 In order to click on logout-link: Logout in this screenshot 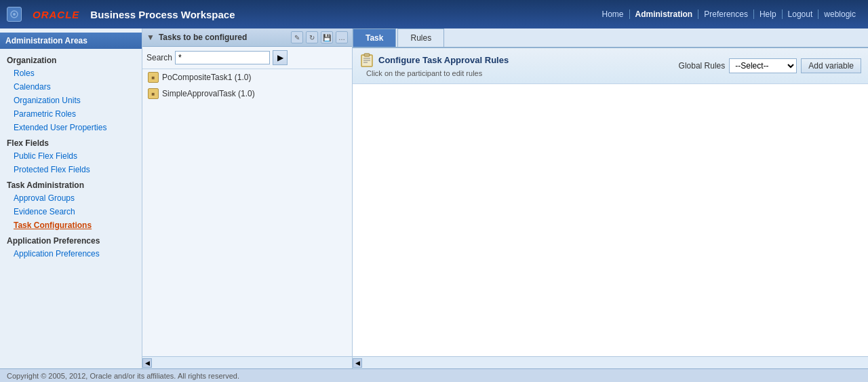, I will do `click(801, 14)`.